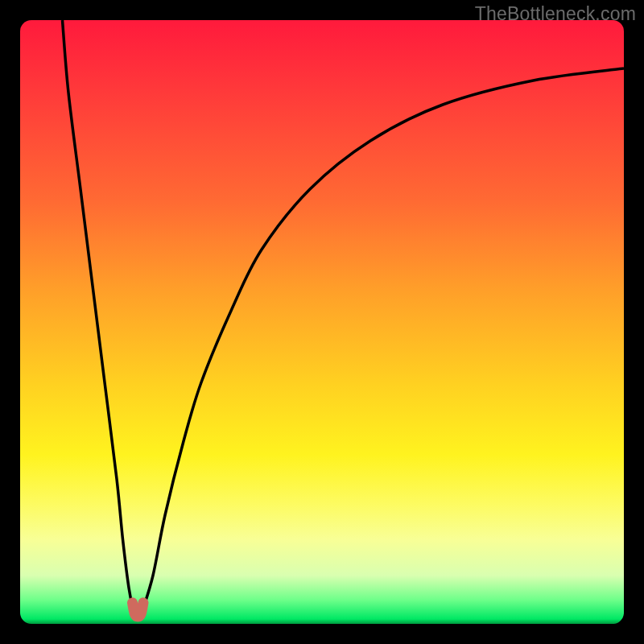  Describe the element at coordinates (555, 14) in the screenshot. I see `watermark-text: TheBottleneck.com` at that location.